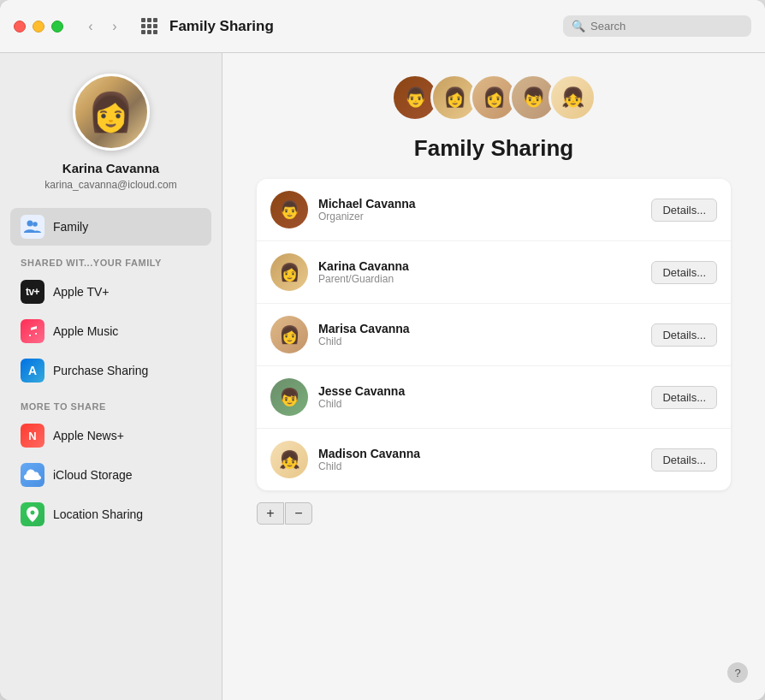 The width and height of the screenshot is (765, 700). I want to click on family-avatars: 👨 👩 👩 👦 👧, so click(494, 98).